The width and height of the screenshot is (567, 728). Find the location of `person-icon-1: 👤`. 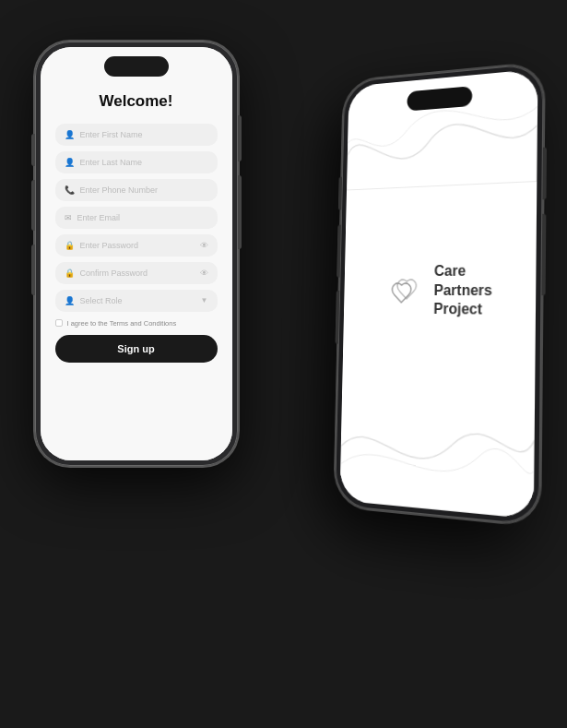

person-icon-1: 👤 is located at coordinates (70, 135).